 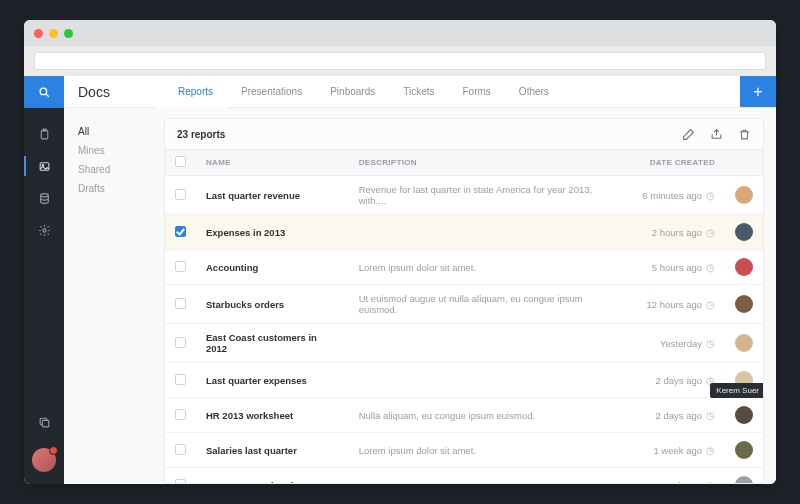 What do you see at coordinates (44, 166) in the screenshot?
I see `sidebar-image-icon` at bounding box center [44, 166].